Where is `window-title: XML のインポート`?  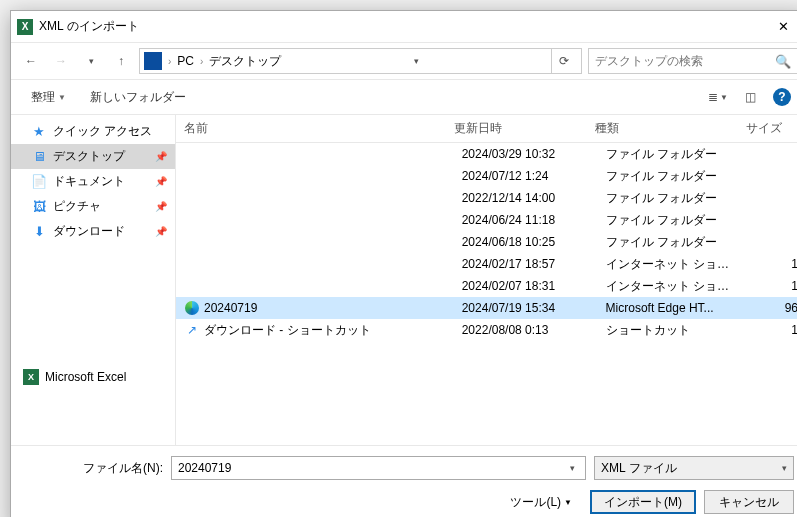
window-title: XML のインポート is located at coordinates (400, 26).